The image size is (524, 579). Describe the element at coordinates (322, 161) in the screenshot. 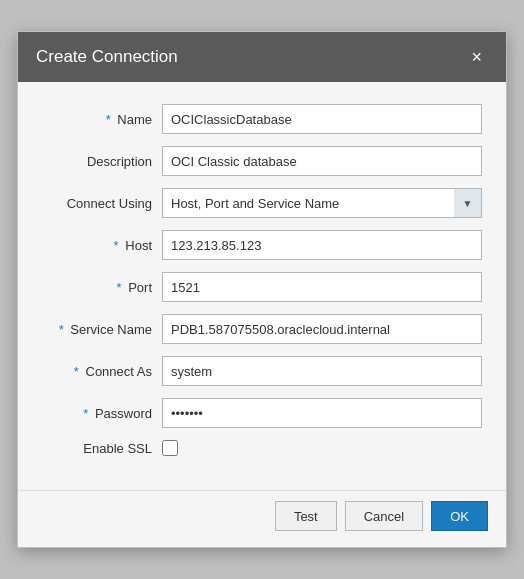

I see `description-input` at that location.